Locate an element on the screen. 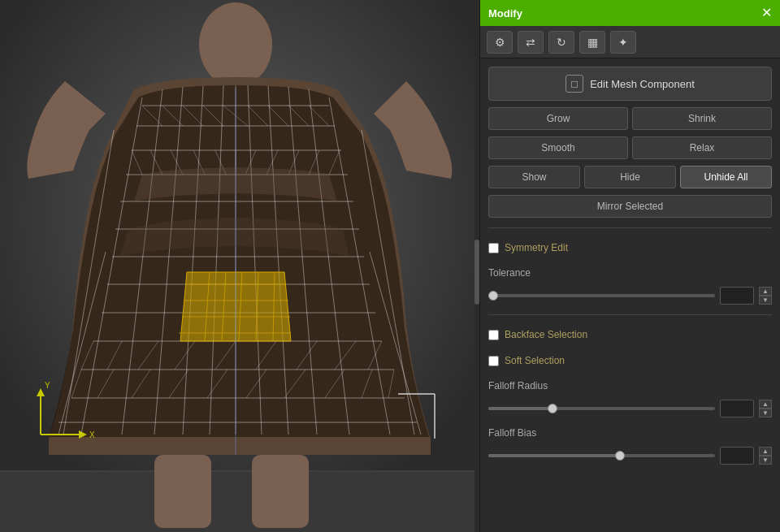 This screenshot has width=780, height=532. tolerance-decrement-button: ▼ is located at coordinates (765, 301).